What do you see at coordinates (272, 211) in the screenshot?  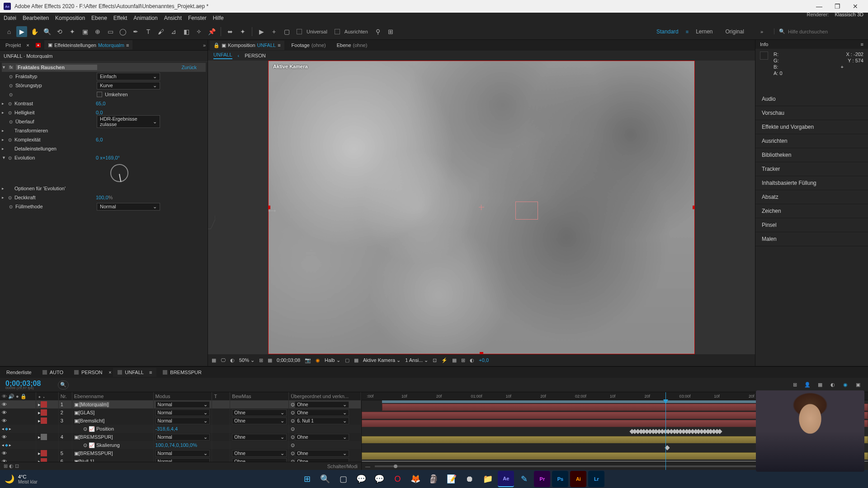 I see `drag-handle-icon: ⟷` at bounding box center [272, 211].